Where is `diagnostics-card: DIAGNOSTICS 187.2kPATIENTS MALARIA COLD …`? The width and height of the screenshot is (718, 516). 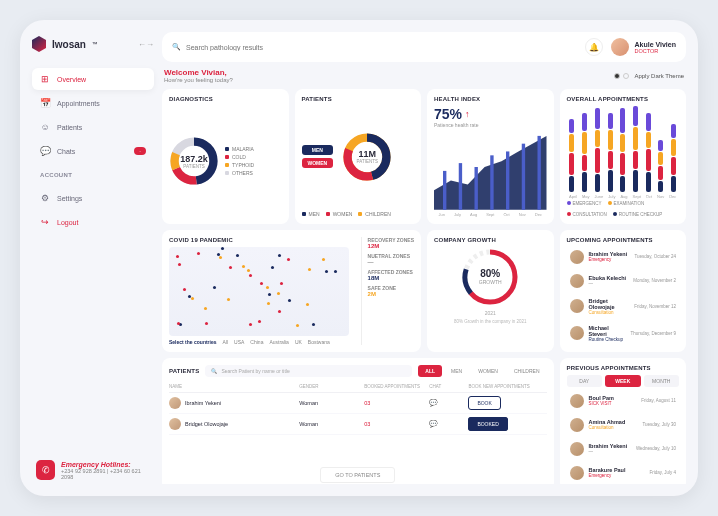 diagnostics-card: DIAGNOSTICS 187.2kPATIENTS MALARIA COLD … is located at coordinates (226, 156).